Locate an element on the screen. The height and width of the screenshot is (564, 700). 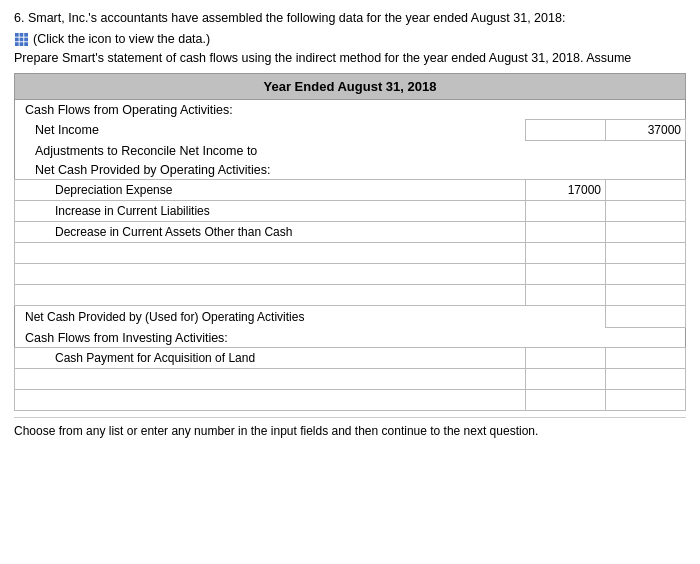
table-row: Cash Payment for Acquisition of Land is located at coordinates (350, 358).